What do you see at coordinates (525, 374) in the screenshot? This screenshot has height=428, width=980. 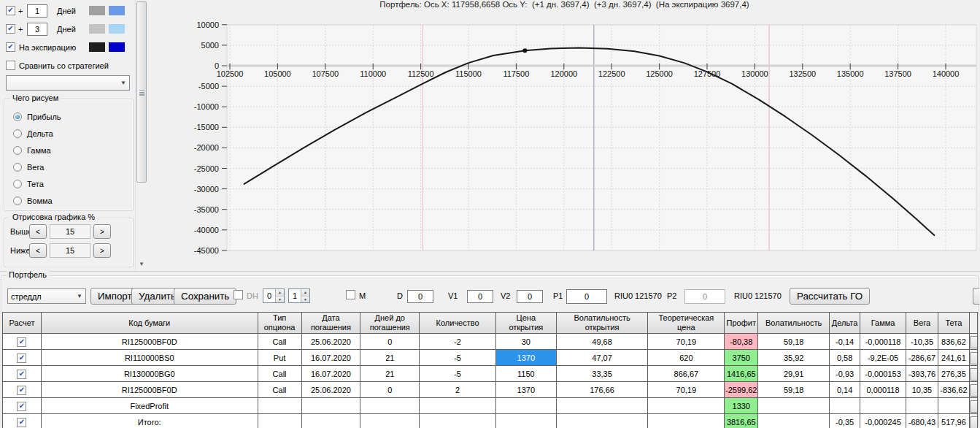 I see `table-cell: 1150` at bounding box center [525, 374].